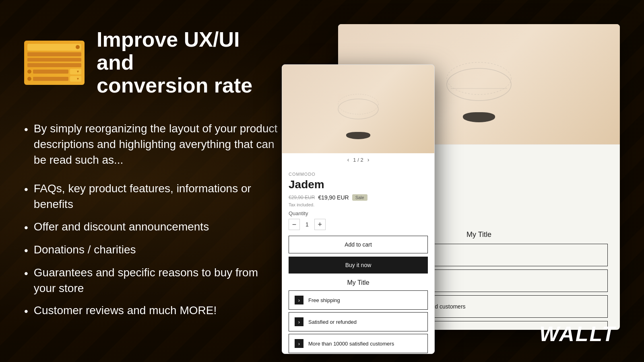 The width and height of the screenshot is (644, 362). What do you see at coordinates (332, 322) in the screenshot?
I see `accordion-label: Satisfied or refunded` at bounding box center [332, 322].